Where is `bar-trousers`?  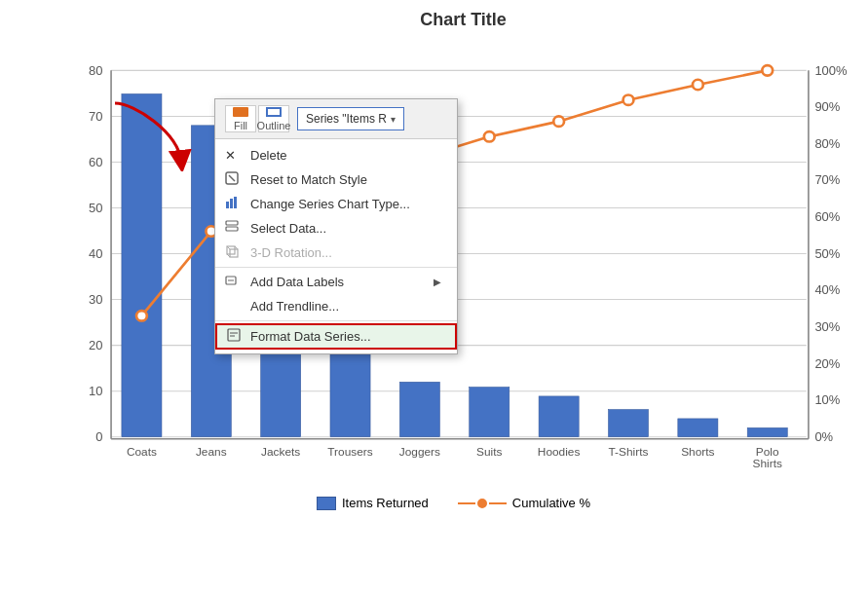
bar-trousers is located at coordinates (351, 395).